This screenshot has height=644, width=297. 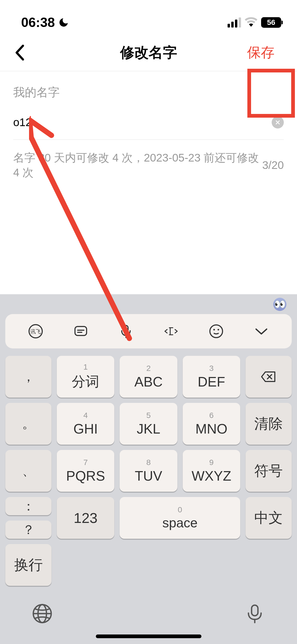 I want to click on keyboard-header: 👀, so click(x=148, y=304).